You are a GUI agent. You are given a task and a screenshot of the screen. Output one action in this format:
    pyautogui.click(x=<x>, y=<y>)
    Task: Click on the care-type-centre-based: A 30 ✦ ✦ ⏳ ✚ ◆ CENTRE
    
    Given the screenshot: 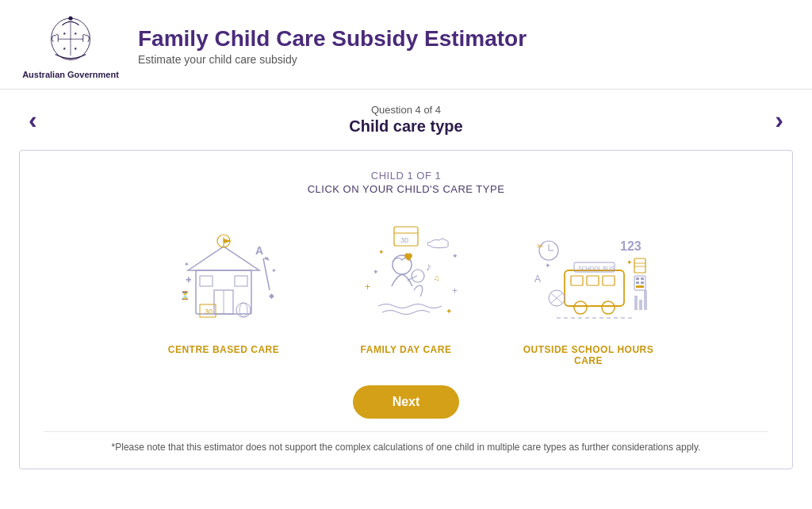 What is the action you would take?
    pyautogui.click(x=224, y=289)
    